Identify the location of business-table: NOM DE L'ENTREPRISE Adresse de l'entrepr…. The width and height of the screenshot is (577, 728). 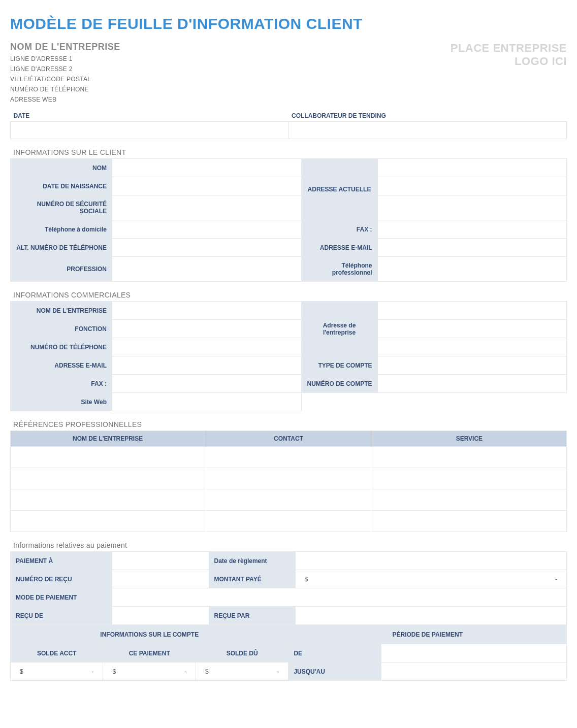
(288, 356).